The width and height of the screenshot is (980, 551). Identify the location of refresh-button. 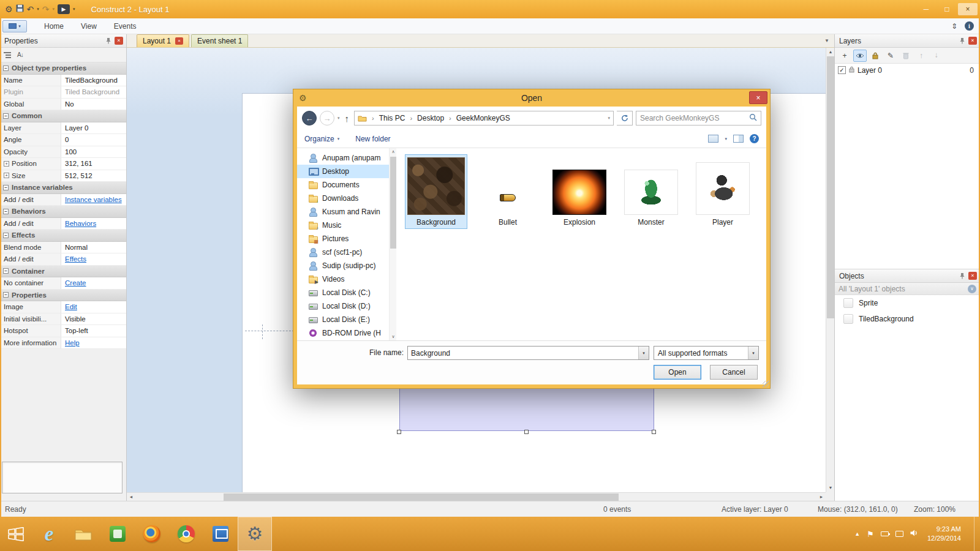
(625, 118).